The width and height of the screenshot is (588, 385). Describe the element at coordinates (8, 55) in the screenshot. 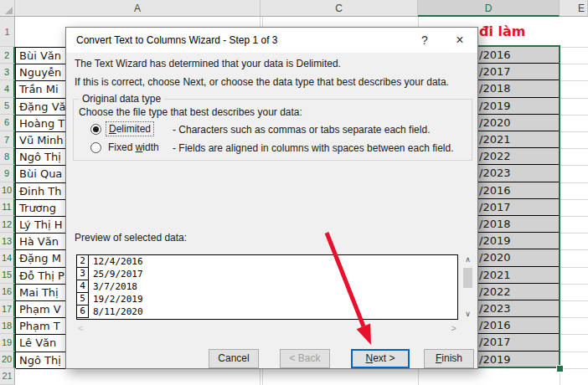

I see `row-header: 2` at that location.